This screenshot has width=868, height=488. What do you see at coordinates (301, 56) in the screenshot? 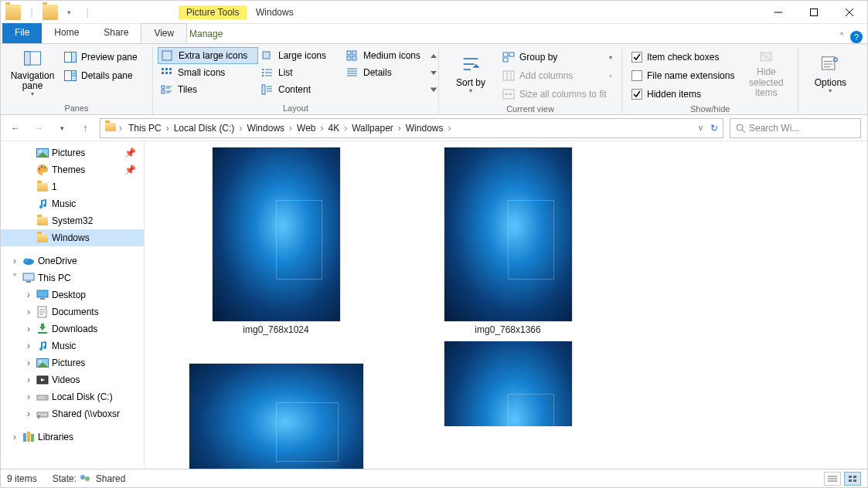
I see `large-icons-button: Large icons` at bounding box center [301, 56].